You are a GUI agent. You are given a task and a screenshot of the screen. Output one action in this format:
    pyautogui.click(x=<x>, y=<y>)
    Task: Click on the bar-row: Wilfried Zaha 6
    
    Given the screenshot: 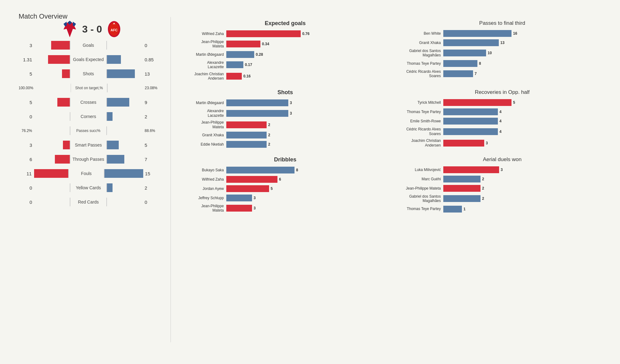 What is the action you would take?
    pyautogui.click(x=285, y=179)
    